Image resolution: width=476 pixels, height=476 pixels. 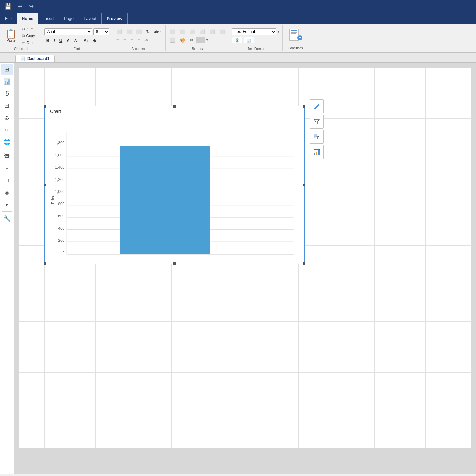 What do you see at coordinates (7, 118) in the screenshot?
I see `sidebar-item-kpi: ★100` at bounding box center [7, 118].